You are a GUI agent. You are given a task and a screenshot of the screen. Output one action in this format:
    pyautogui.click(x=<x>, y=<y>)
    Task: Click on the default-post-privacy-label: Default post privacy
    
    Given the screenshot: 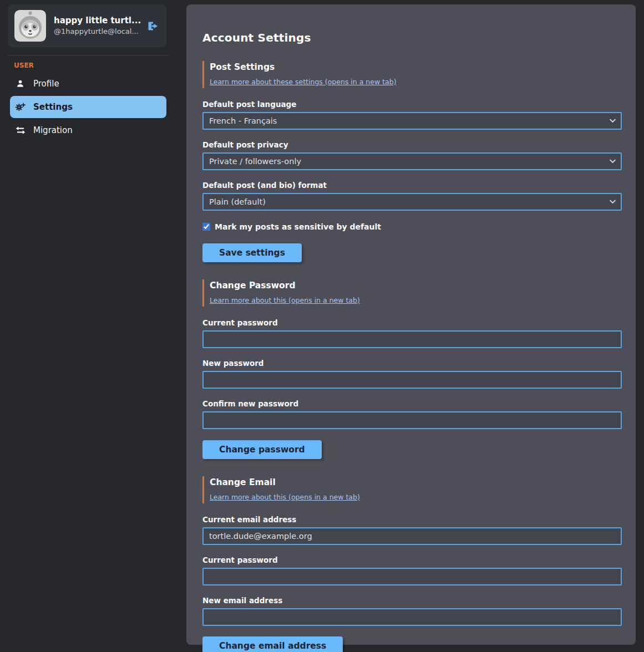 What is the action you would take?
    pyautogui.click(x=412, y=145)
    